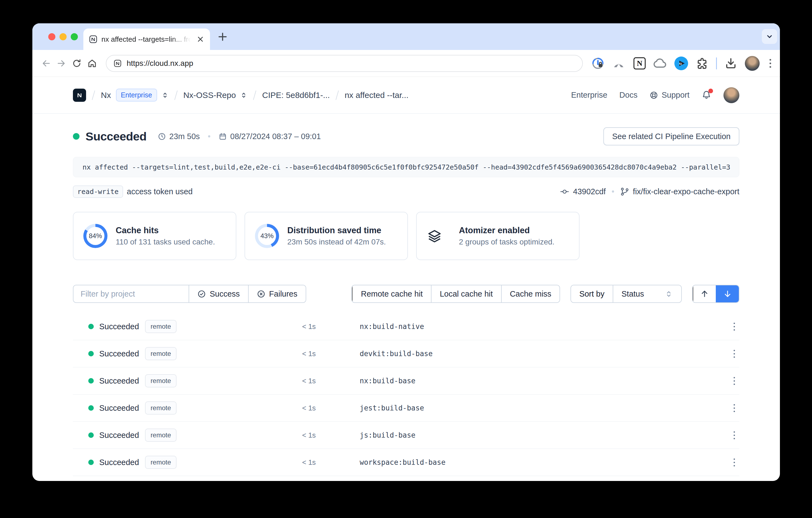 The image size is (812, 518). Describe the element at coordinates (406, 327) in the screenshot. I see `task-row: Succeeded remote < 1s nx:build-native` at that location.